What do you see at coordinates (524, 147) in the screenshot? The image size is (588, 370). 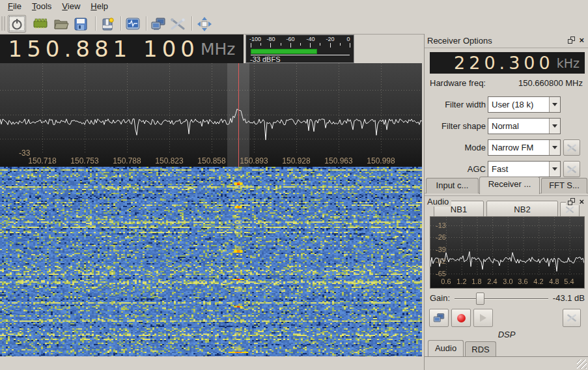 I see `mode-select: Narrow FM` at bounding box center [524, 147].